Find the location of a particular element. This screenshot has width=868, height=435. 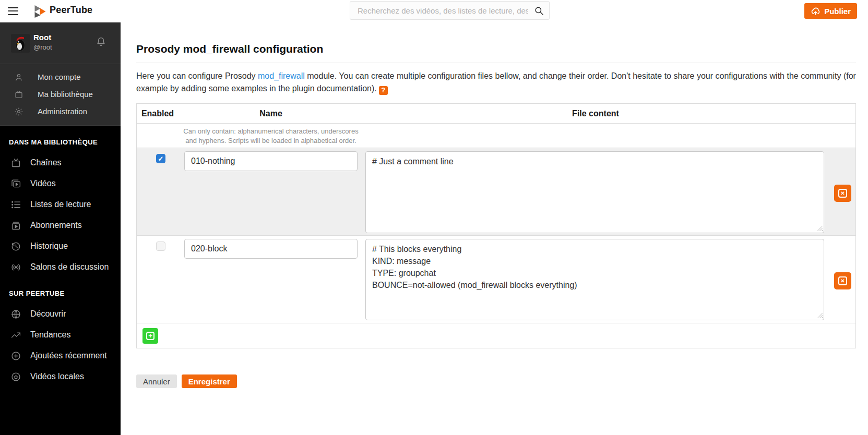

menu-toggle-button is located at coordinates (13, 11).